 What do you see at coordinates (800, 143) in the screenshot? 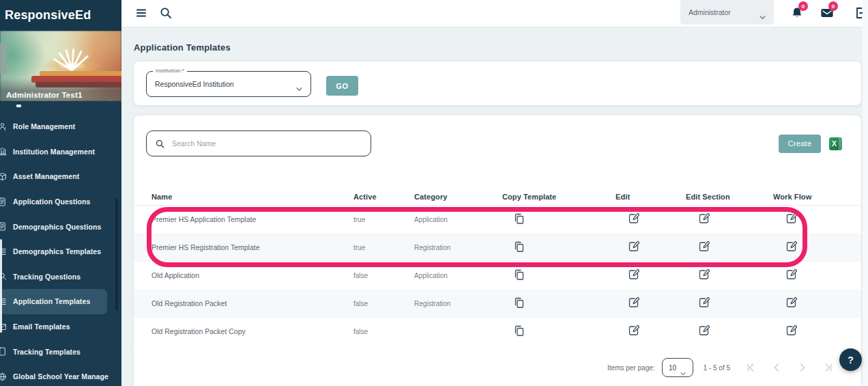
I see `create-button: Create` at bounding box center [800, 143].